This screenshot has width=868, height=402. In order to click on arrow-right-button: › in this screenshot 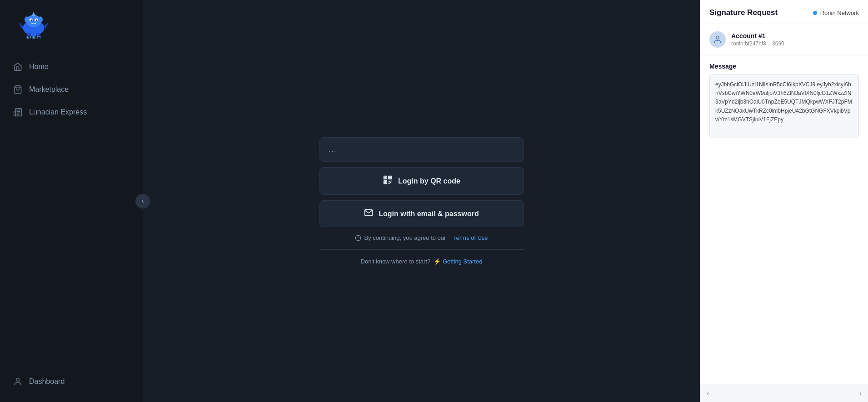, I will do `click(861, 393)`.